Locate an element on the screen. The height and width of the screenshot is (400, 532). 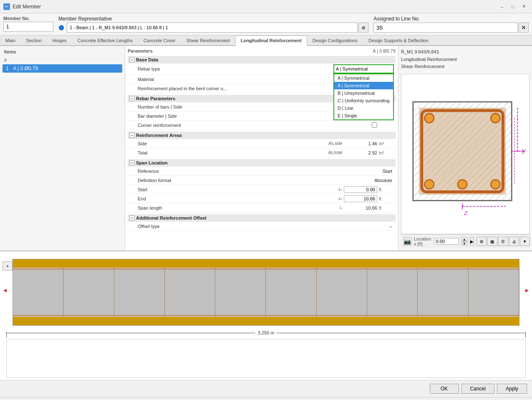
tab-longitudinal-reinforcement: Longitudinal Reinforcement is located at coordinates (271, 41).